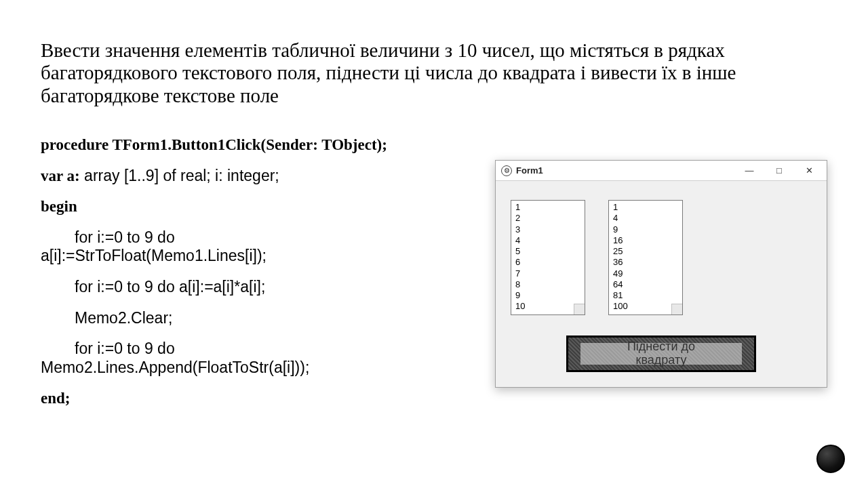 The width and height of the screenshot is (868, 488). What do you see at coordinates (646, 251) in the screenshot?
I see `memo-line: 25` at bounding box center [646, 251].